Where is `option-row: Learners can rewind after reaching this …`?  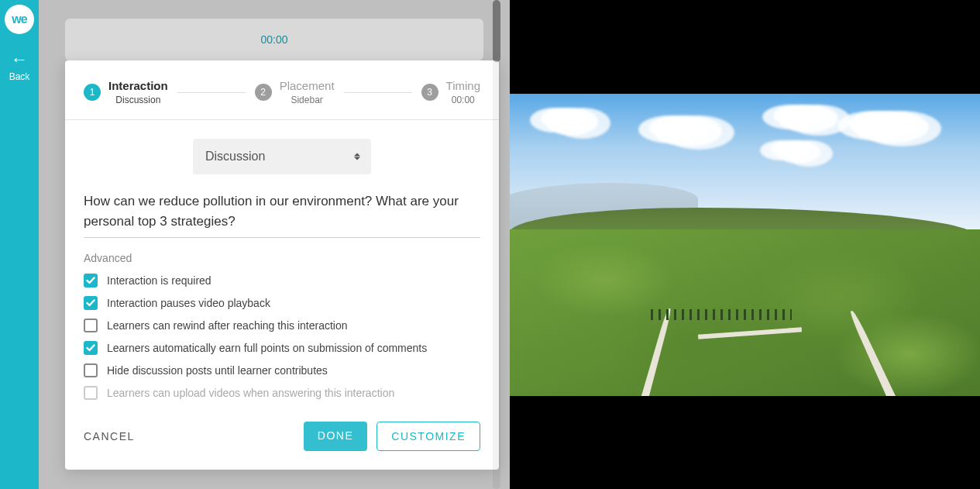 option-row: Learners can rewind after reaching this … is located at coordinates (282, 325).